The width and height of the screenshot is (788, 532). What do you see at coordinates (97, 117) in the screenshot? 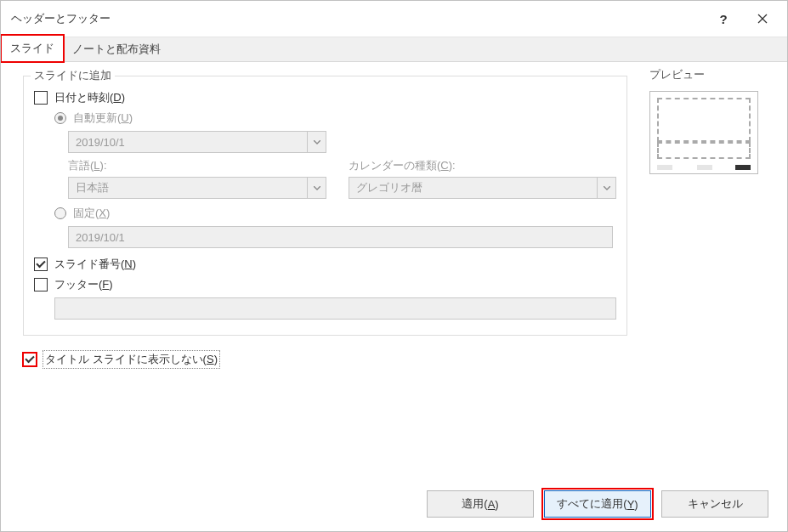
I see `label-auto-pre: 自動更新(` at bounding box center [97, 117].